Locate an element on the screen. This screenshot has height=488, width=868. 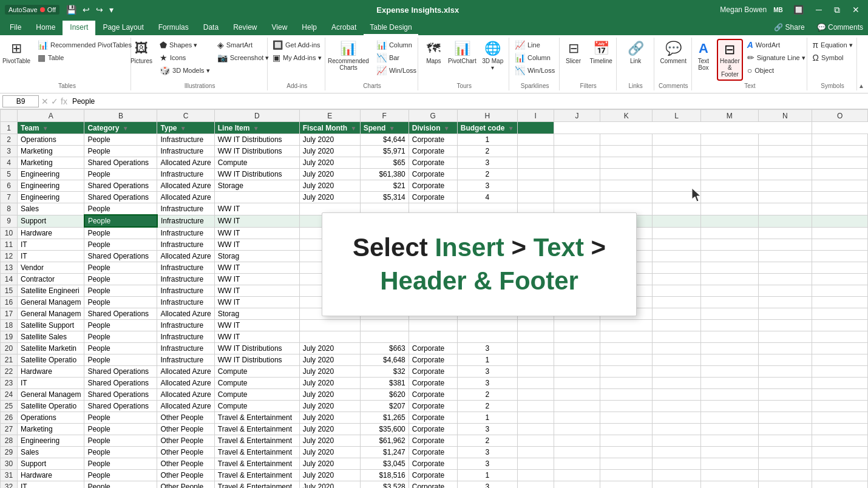
cell: Travel & Entertainment is located at coordinates (257, 485).